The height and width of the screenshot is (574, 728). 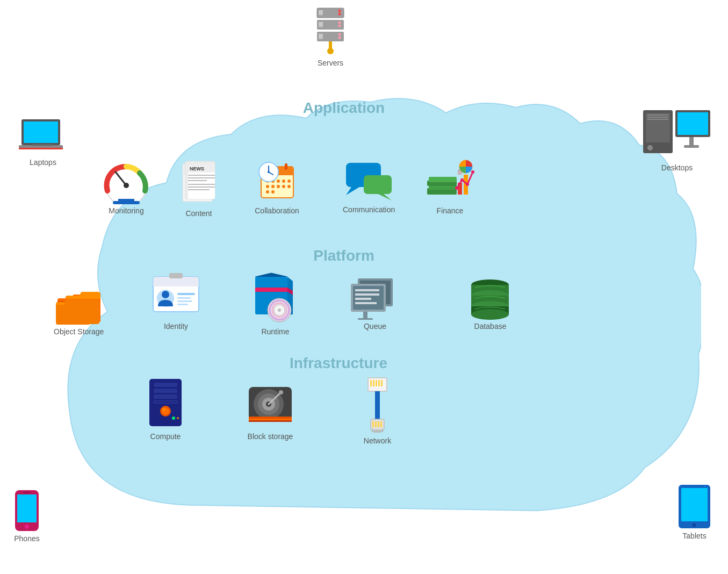 What do you see at coordinates (43, 137) in the screenshot?
I see `laptops-icon` at bounding box center [43, 137].